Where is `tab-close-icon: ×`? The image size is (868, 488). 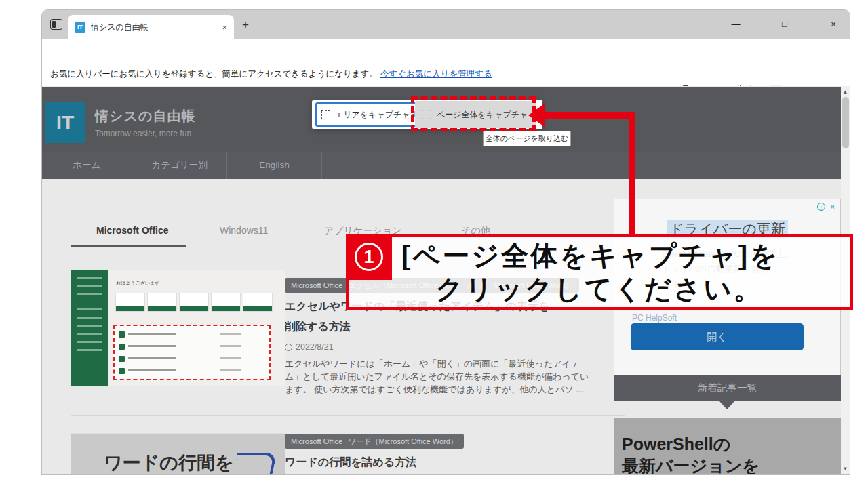
tab-close-icon: × is located at coordinates (224, 27).